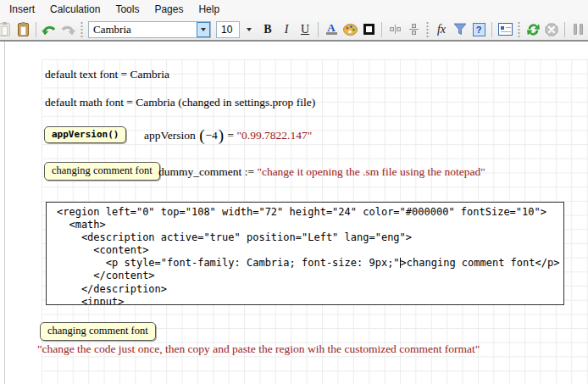 The height and width of the screenshot is (384, 588). What do you see at coordinates (310, 237) in the screenshot?
I see `code-line: <description active="true" position="Lef…` at bounding box center [310, 237].